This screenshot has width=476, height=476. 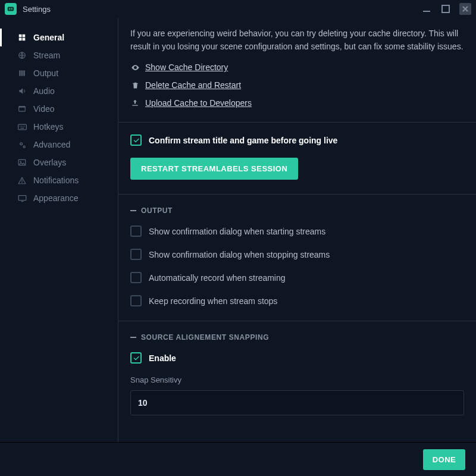 I want to click on sidebar-item-appearance: Appearance, so click(x=59, y=198).